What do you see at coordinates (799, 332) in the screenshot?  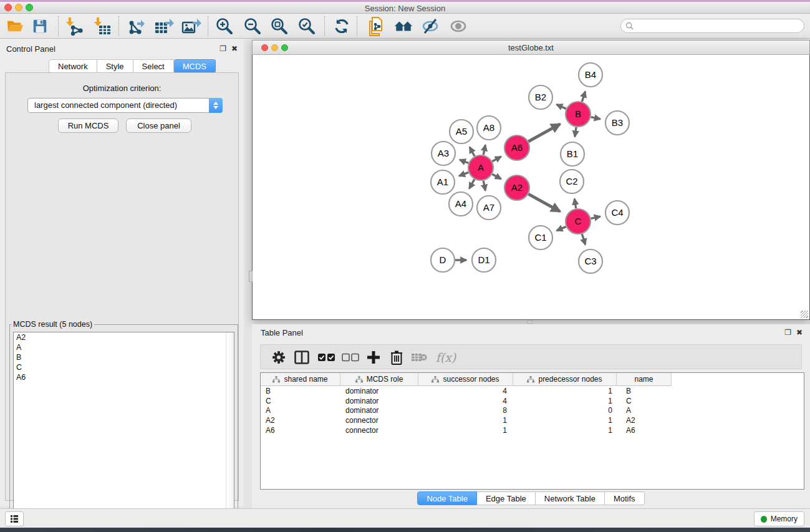 I see `close-table-panel-icon: ✖` at bounding box center [799, 332].